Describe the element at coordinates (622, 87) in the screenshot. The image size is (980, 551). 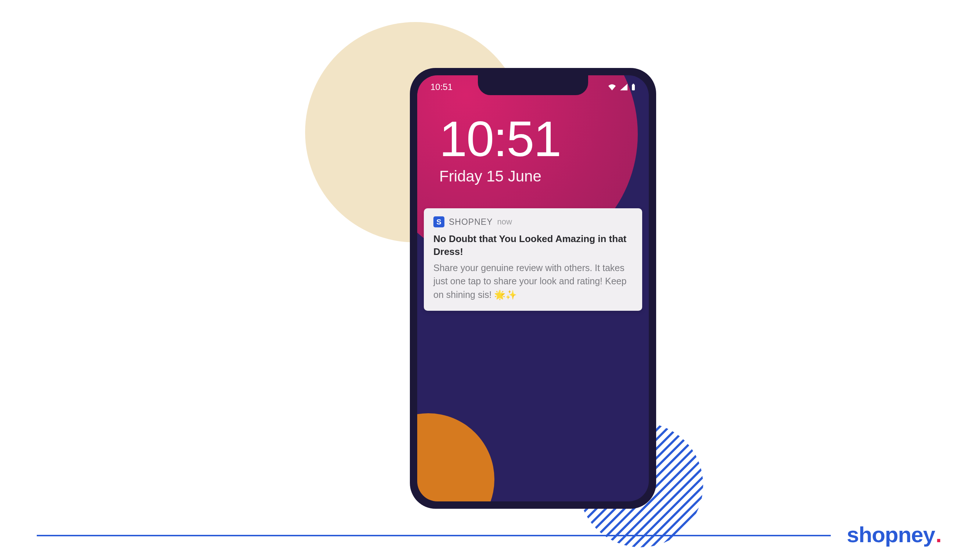
I see `status-icons` at that location.